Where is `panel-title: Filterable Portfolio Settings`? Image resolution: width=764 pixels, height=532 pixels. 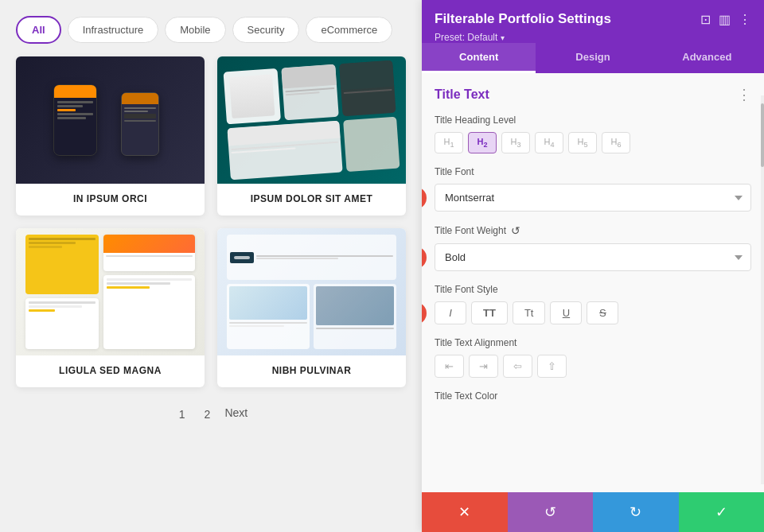
panel-title: Filterable Portfolio Settings is located at coordinates (523, 19).